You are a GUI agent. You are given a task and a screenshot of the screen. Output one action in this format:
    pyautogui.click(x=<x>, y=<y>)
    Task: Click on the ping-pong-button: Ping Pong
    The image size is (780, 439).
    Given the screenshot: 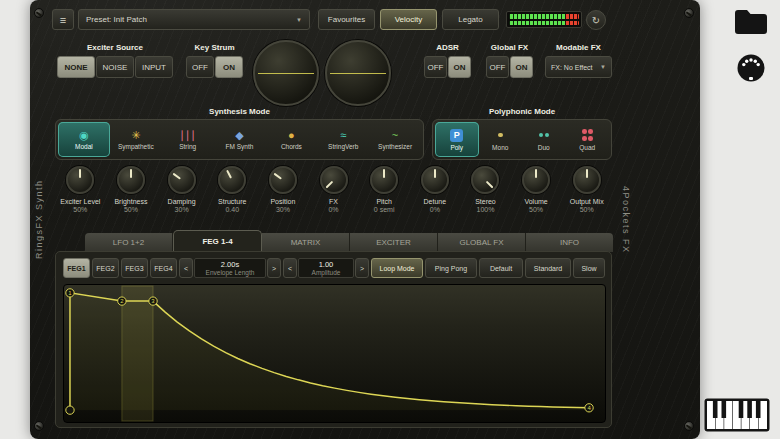 What is the action you would take?
    pyautogui.click(x=451, y=268)
    